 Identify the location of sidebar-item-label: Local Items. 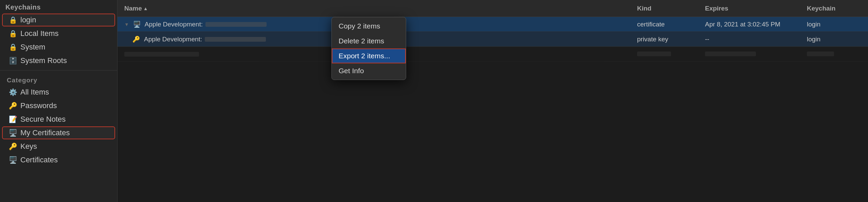
(39, 34).